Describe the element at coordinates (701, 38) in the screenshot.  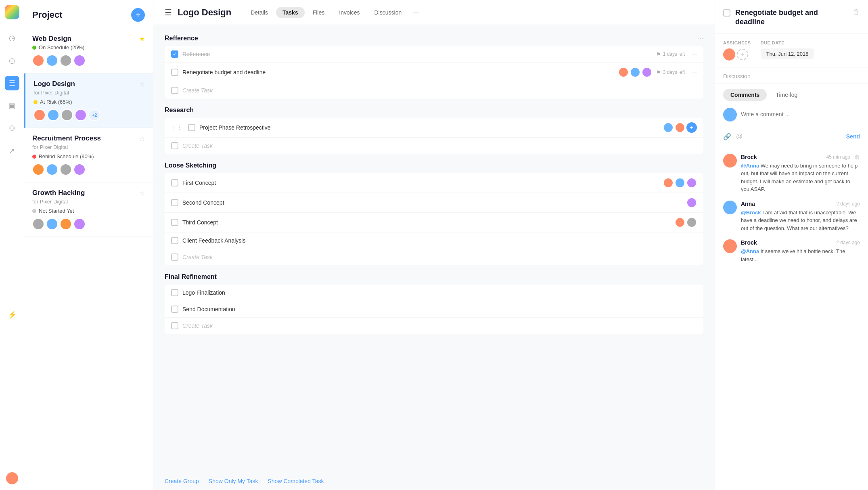
I see `section-more-reference: ···` at that location.